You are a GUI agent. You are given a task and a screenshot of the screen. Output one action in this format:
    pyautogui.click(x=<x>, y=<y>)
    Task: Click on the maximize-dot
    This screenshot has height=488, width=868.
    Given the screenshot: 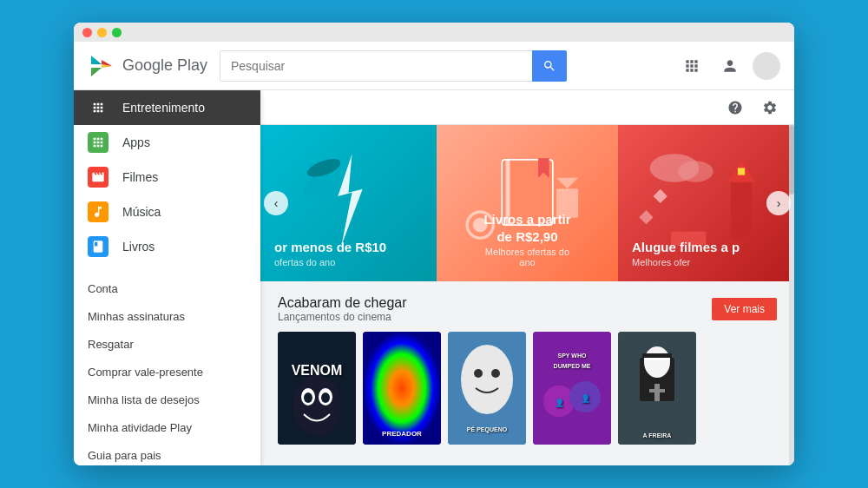 What is the action you would take?
    pyautogui.click(x=116, y=33)
    